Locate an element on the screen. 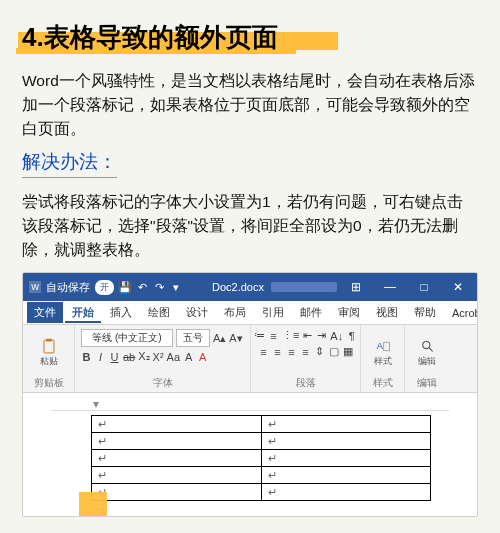 This screenshot has height=533, width=500. undo-icon: ↶ is located at coordinates (142, 287).